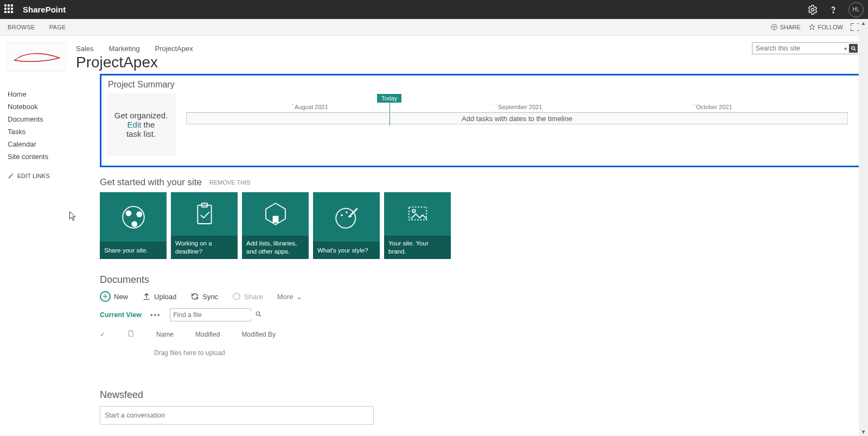 The width and height of the screenshot is (868, 436). What do you see at coordinates (517, 108) in the screenshot?
I see `timeline-months: August 2021 September 2021 October 2021` at bounding box center [517, 108].